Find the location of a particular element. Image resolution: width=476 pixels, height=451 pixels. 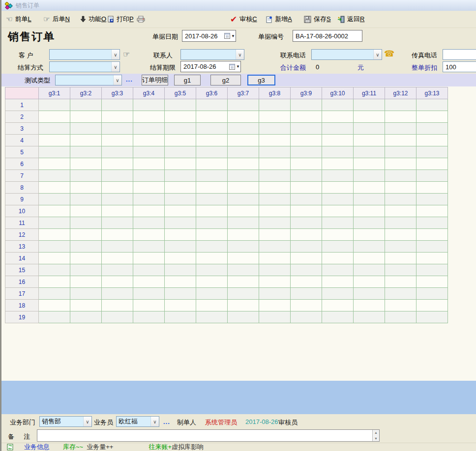

phone-combobox: ∨ is located at coordinates (347, 55).